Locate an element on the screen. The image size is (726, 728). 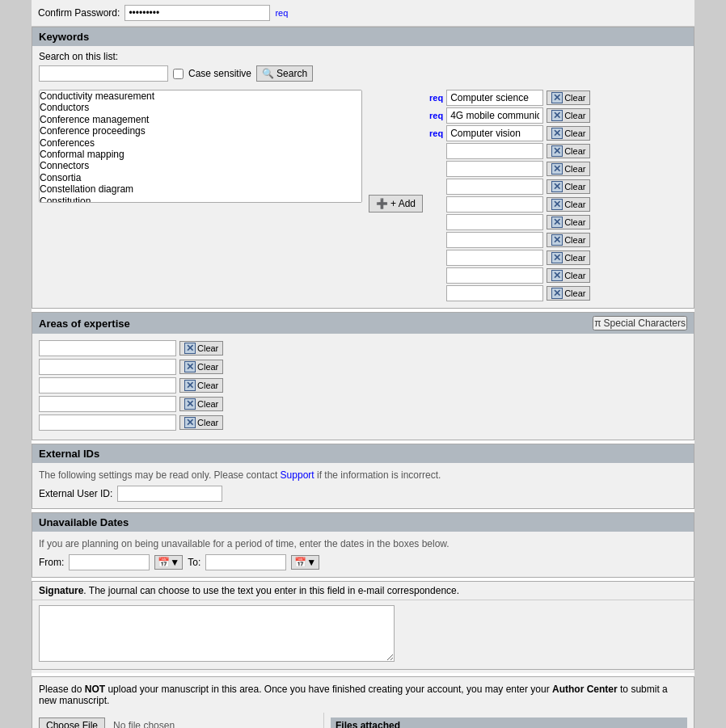
to-calendar-button: 📅▼ is located at coordinates (306, 562).